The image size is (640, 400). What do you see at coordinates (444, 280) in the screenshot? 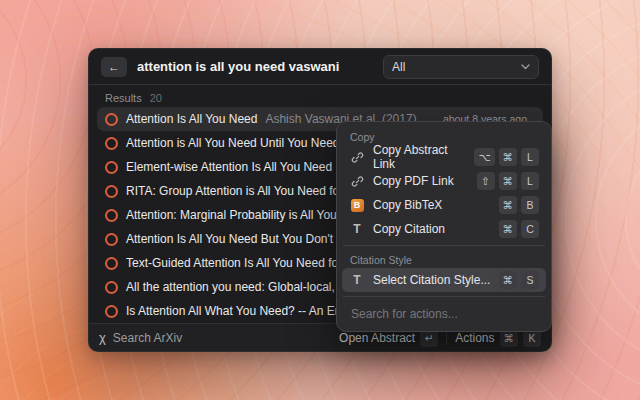
I see `menu-item-select-citation-style: T Select Citation Style... ⌘ S` at bounding box center [444, 280].